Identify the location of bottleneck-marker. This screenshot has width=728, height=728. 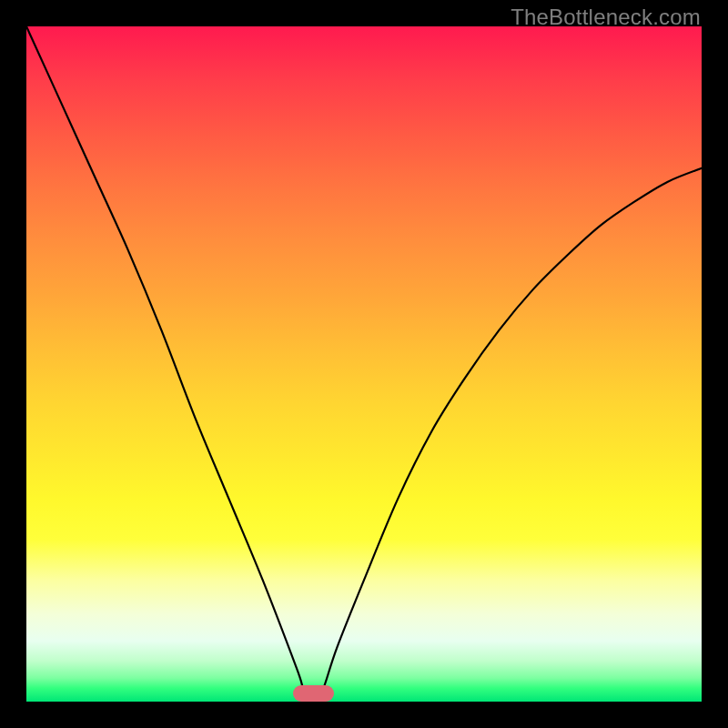
(313, 693).